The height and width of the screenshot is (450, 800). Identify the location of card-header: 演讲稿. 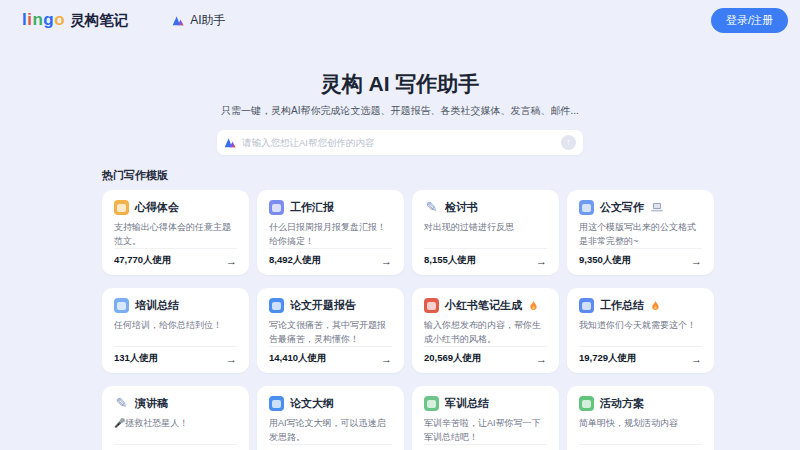
(176, 404).